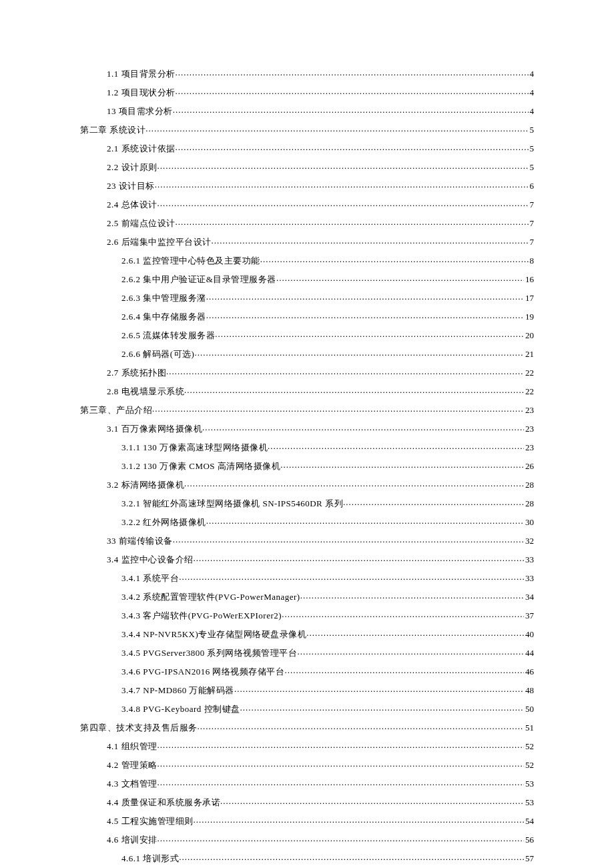 The width and height of the screenshot is (614, 868). Describe the element at coordinates (529, 279) in the screenshot. I see `toc-page-number: 16` at that location.